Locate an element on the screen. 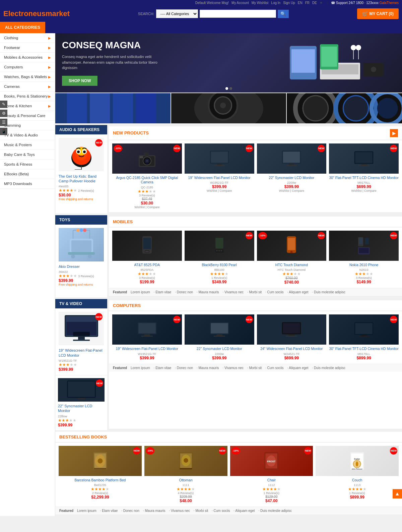  audio-shipping: Free shipping and returns is located at coordinates (81, 199).